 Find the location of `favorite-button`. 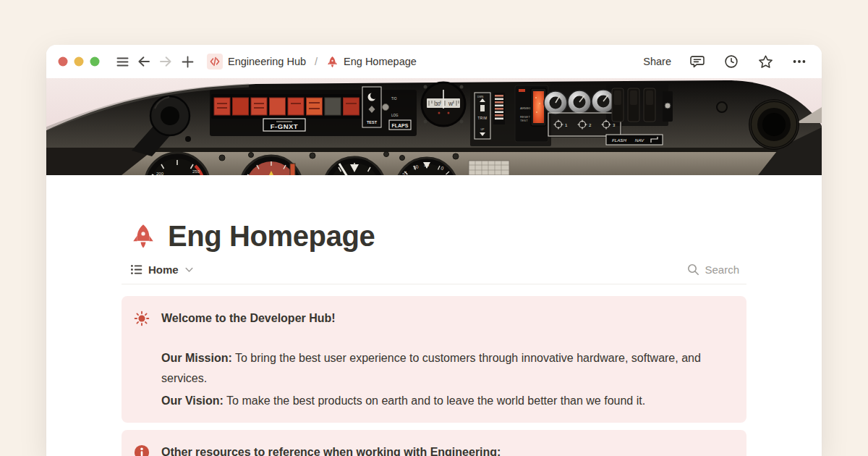

favorite-button is located at coordinates (765, 62).